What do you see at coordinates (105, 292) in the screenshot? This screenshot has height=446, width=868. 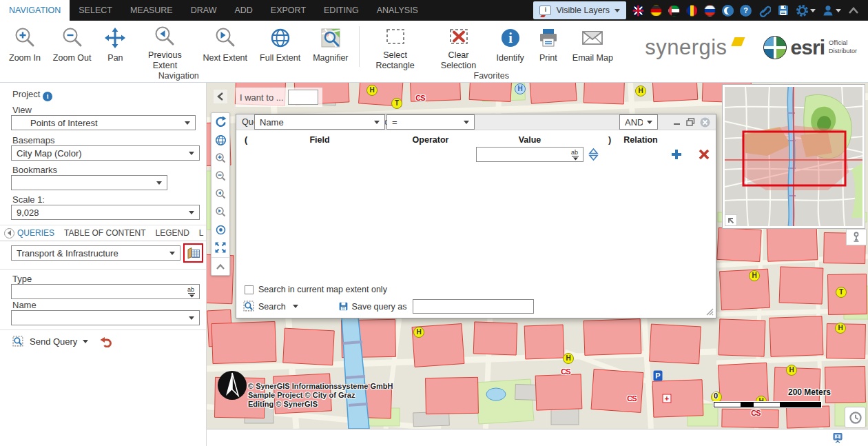 I see `type-autocomplete-field: ab` at bounding box center [105, 292].